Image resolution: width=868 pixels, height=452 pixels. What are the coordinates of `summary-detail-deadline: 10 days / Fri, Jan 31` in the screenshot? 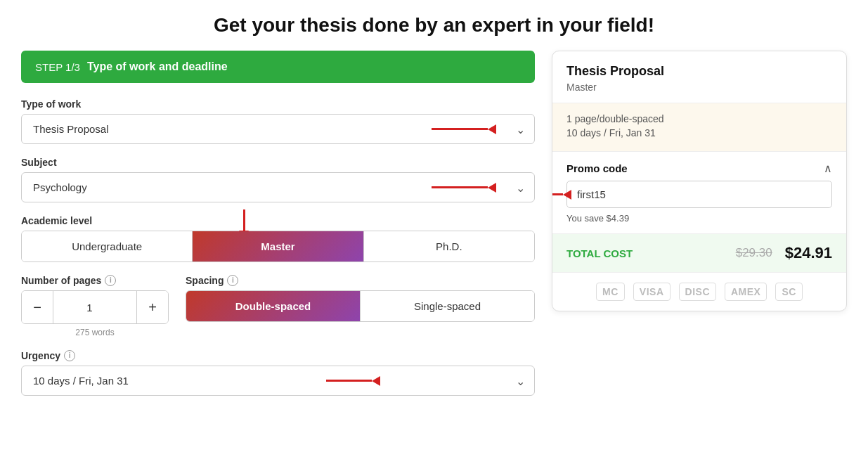 It's located at (699, 133).